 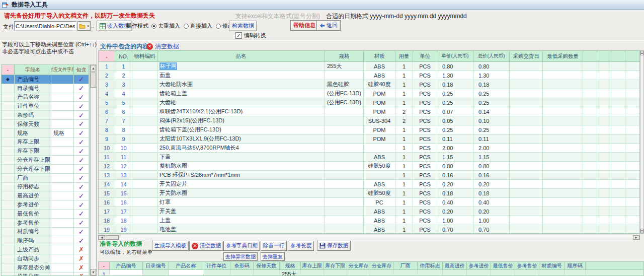 I want to click on cell-no: 6, so click(x=124, y=112).